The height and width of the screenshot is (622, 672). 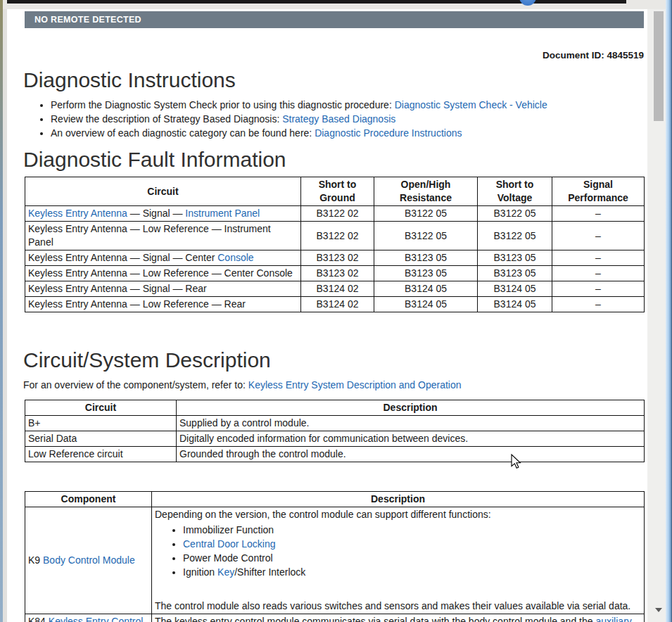 What do you see at coordinates (335, 80) in the screenshot?
I see `heading-diagnostic-instructions: Diagnostic Instructions` at bounding box center [335, 80].